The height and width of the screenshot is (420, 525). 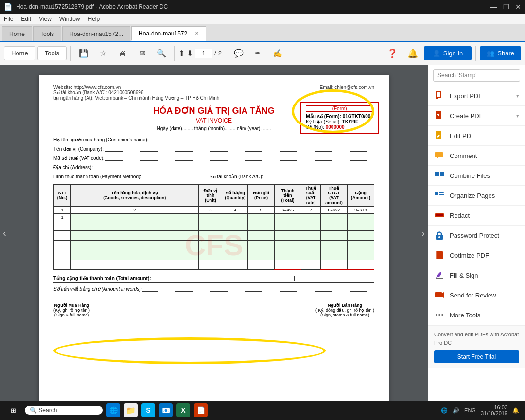 I want to click on menu-window: Window, so click(x=70, y=19).